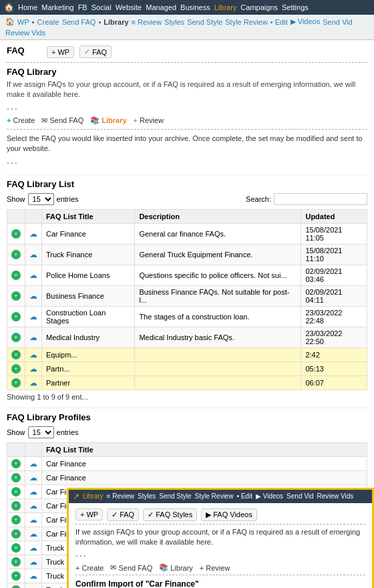 The image size is (374, 588). I want to click on popup-nav-sendstyle: Send Style, so click(175, 496).